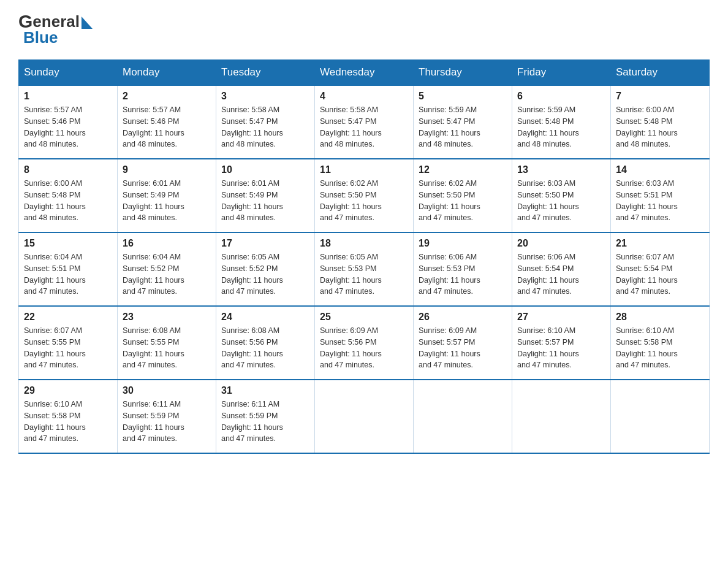 The image size is (728, 563). Describe the element at coordinates (265, 201) in the screenshot. I see `day-info: Sunrise: 6:01 AM Sunset: 5:49 PM Dayligh…` at that location.